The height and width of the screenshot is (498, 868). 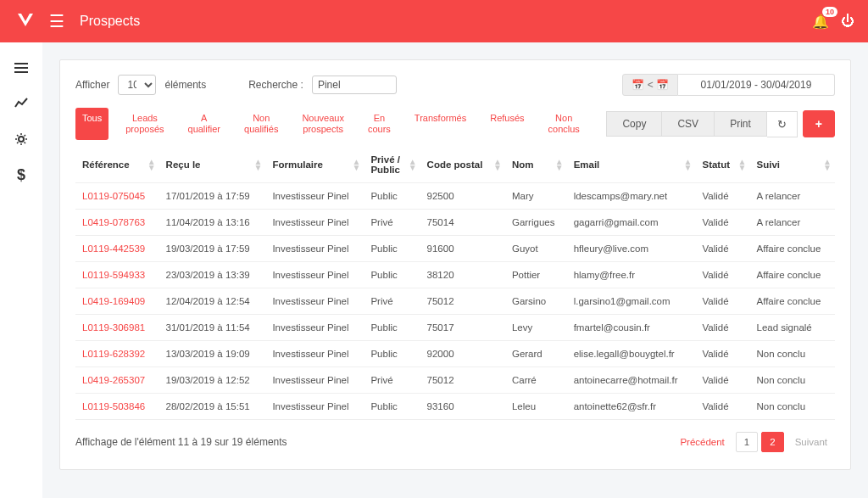 I want to click on cell-email: antoinette62@sfr.fr, so click(x=632, y=407).